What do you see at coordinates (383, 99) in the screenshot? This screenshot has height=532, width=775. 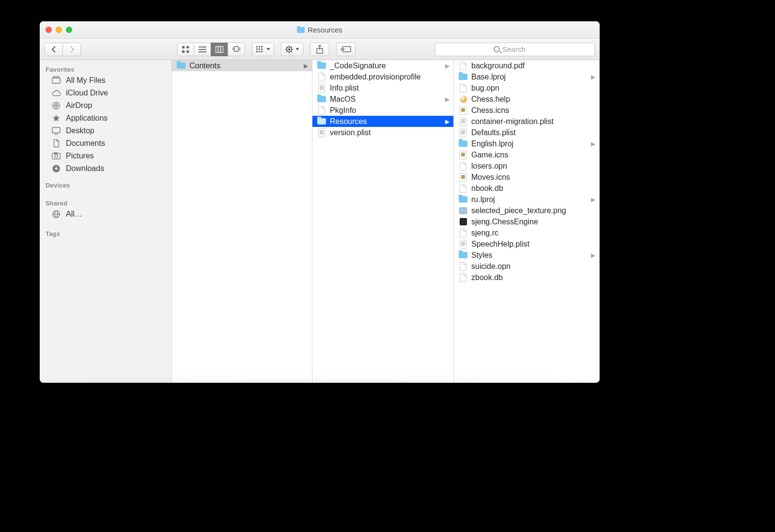 I see `file-row: MacOS▶` at bounding box center [383, 99].